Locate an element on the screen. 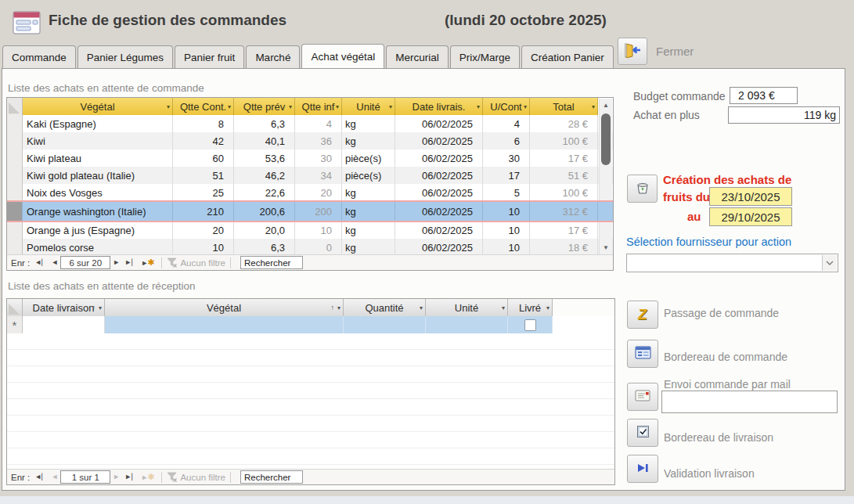  new-record-icon: ►✱ is located at coordinates (147, 263).